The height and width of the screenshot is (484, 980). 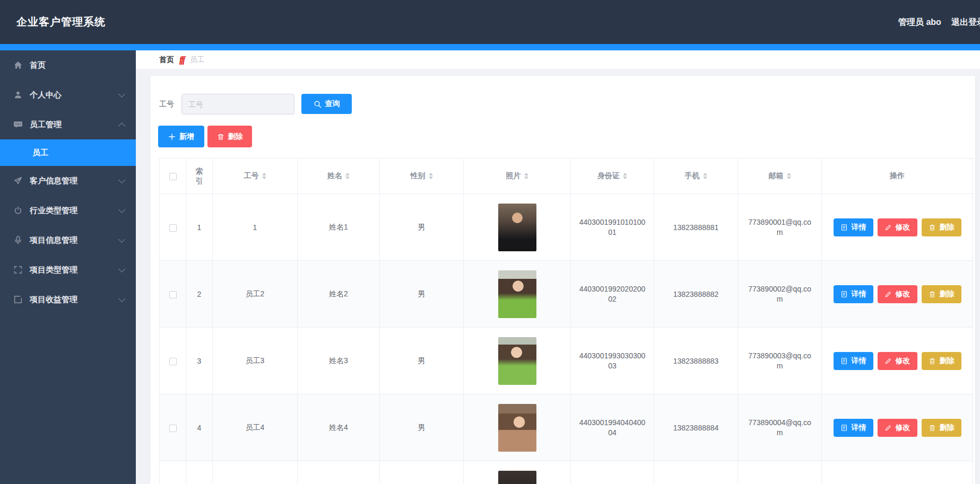 What do you see at coordinates (696, 176) in the screenshot?
I see `col-phone: 手机` at bounding box center [696, 176].